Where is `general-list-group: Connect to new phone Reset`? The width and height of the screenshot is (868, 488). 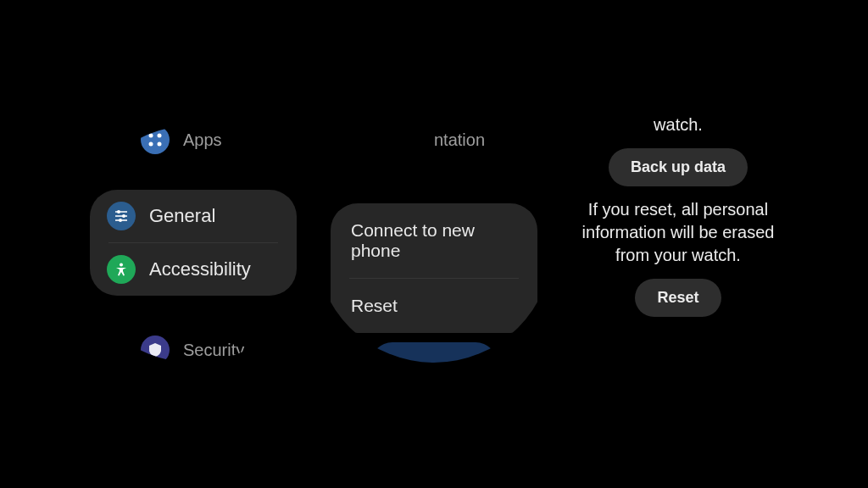
general-list-group: Connect to new phone Reset is located at coordinates (434, 268).